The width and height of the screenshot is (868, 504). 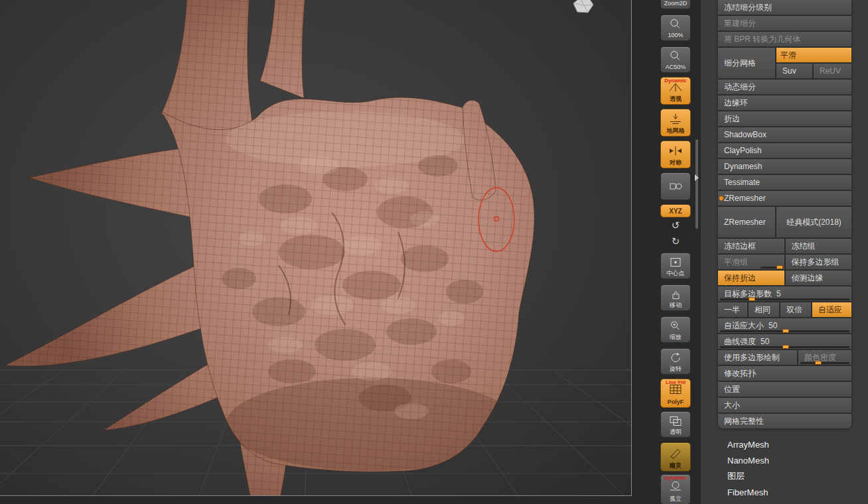 I want to click on smooth-toggle: 平滑, so click(x=814, y=55).